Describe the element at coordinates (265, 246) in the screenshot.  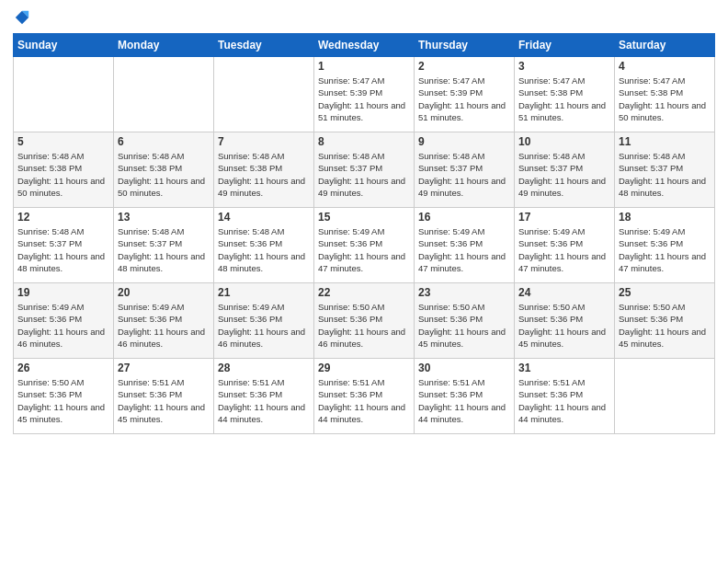
I see `day-cell: 14Sunrise: 5:48 AMSunset: 5:36 PMDayligh…` at that location.